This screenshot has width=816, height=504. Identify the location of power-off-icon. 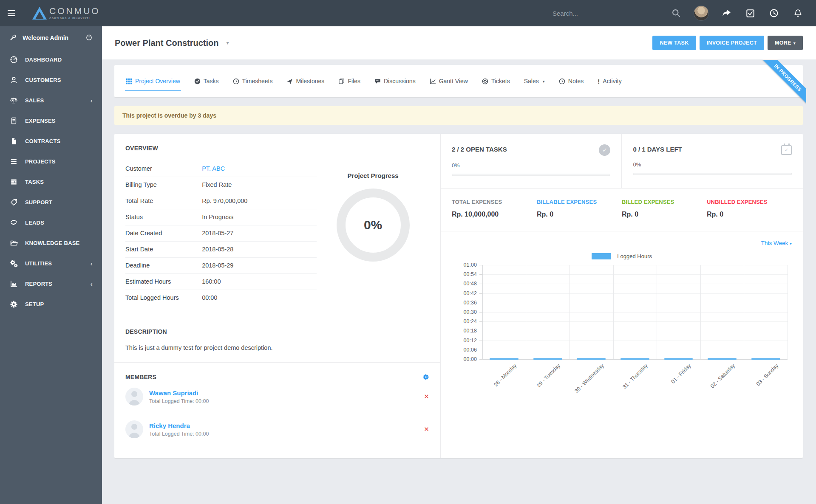
(89, 37).